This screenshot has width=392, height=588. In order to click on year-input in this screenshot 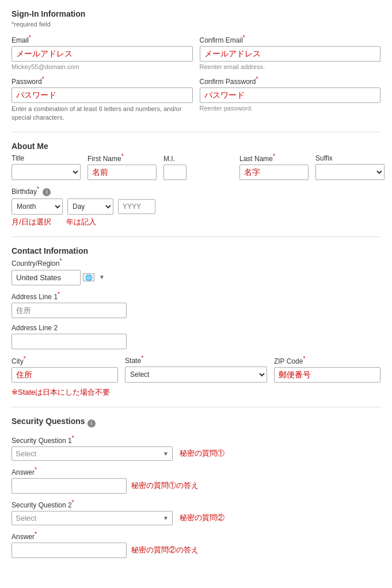, I will do `click(137, 207)`.